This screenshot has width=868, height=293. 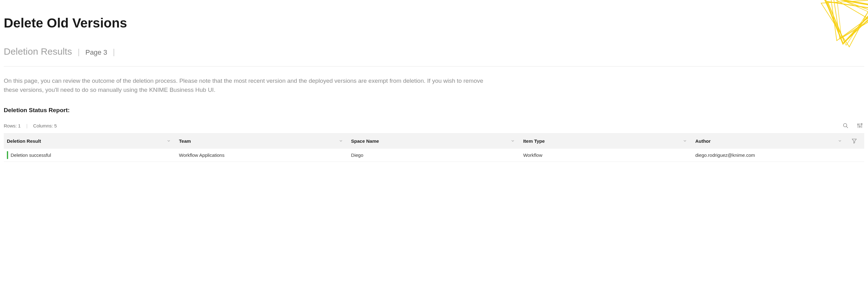 What do you see at coordinates (606, 155) in the screenshot?
I see `cell-item-type: Workflow` at bounding box center [606, 155].